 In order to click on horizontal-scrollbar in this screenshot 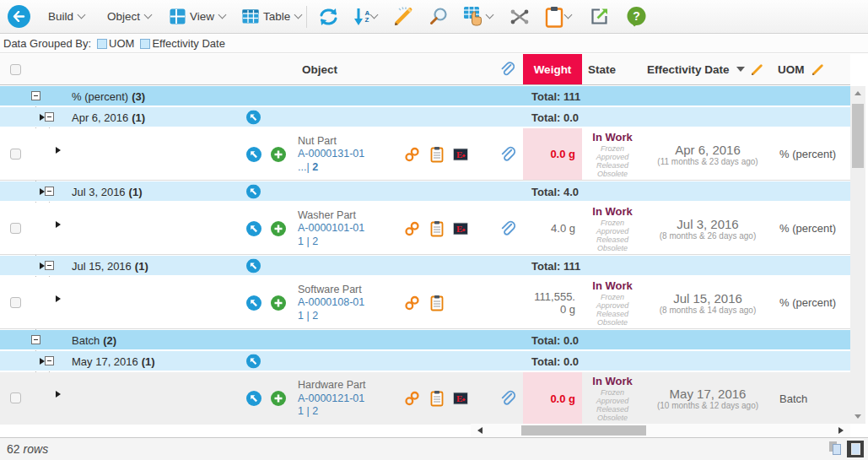, I will do `click(660, 430)`.